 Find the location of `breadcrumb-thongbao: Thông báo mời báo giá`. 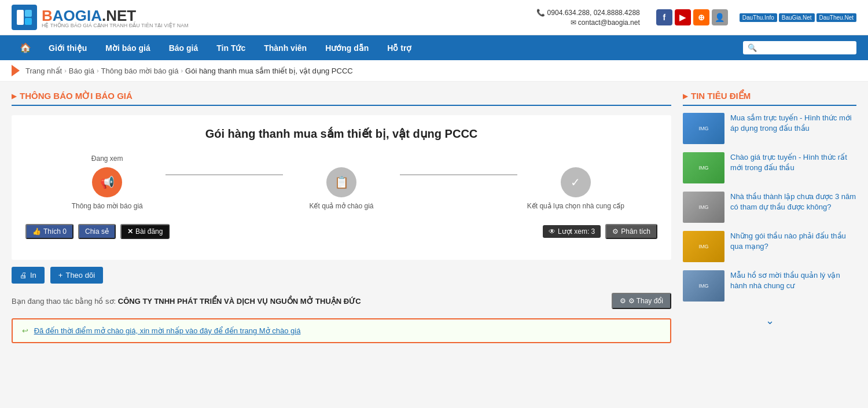

breadcrumb-thongbao: Thông báo mời báo giá is located at coordinates (140, 71).